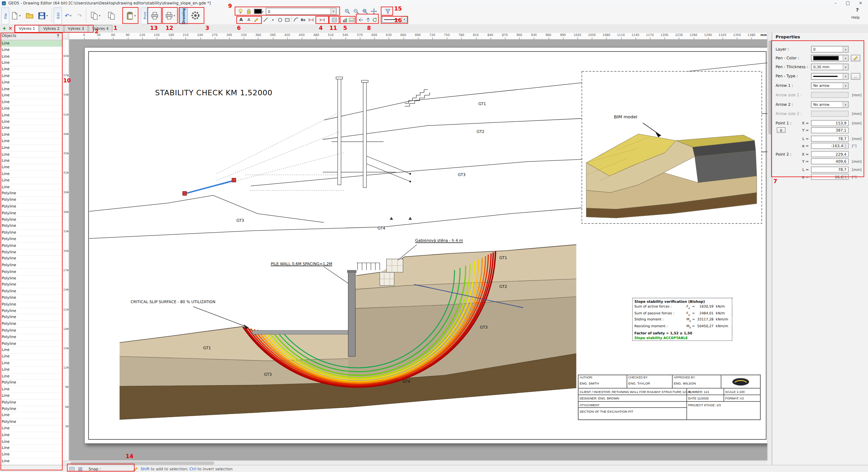 This screenshot has width=868, height=472. What do you see at coordinates (781, 130) in the screenshot?
I see `point-swap-button: 8` at bounding box center [781, 130].